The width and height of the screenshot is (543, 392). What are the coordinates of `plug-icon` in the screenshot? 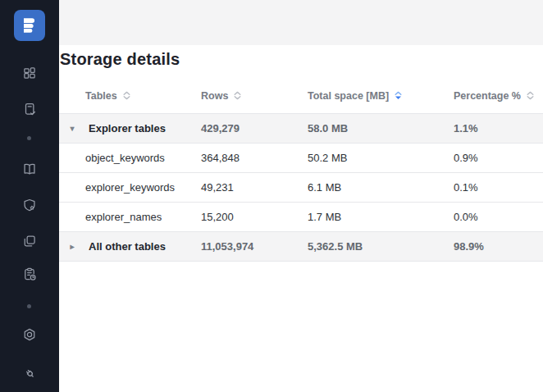 It's located at (30, 373).